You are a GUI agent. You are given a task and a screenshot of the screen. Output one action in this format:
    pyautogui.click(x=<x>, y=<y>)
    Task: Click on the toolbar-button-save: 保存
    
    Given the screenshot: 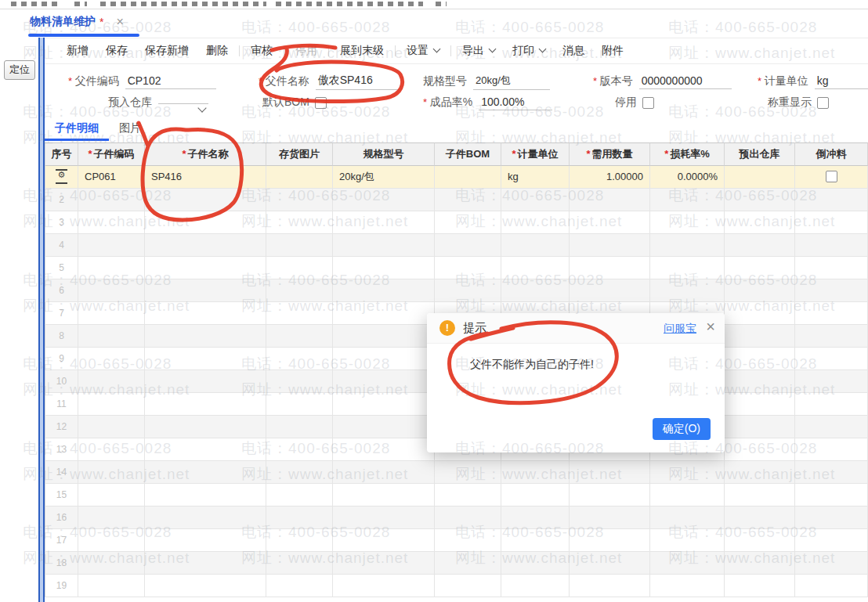 What is the action you would take?
    pyautogui.click(x=117, y=51)
    